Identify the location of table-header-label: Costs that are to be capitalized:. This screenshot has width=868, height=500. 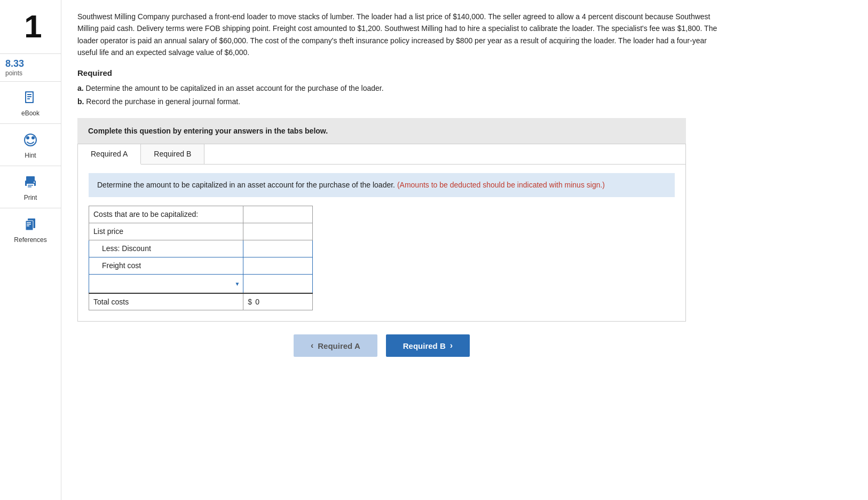
(167, 214).